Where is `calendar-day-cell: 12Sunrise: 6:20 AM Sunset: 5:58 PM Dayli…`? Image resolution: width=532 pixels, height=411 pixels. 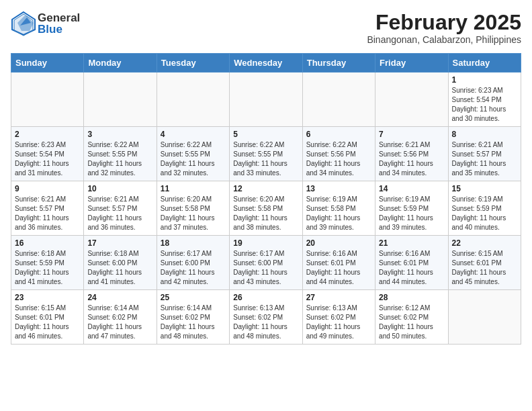
calendar-day-cell: 12Sunrise: 6:20 AM Sunset: 5:58 PM Dayli… is located at coordinates (266, 208).